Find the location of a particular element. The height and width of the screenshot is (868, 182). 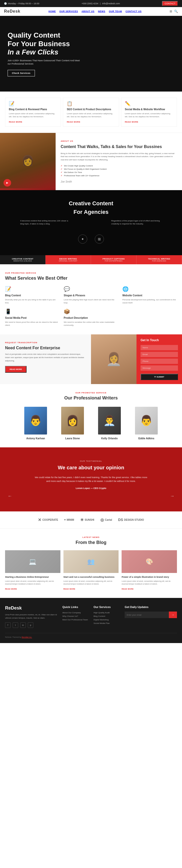

hero-subtitle: Join 4,000+ Businesses That Have Outsour… is located at coordinates (45, 62).